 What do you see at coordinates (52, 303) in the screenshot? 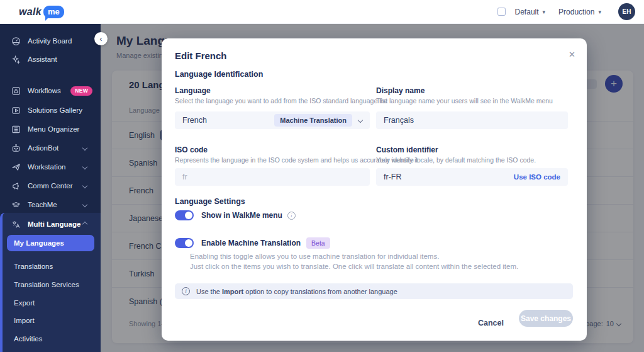
I see `sidebar-item-export: Export` at bounding box center [52, 303].